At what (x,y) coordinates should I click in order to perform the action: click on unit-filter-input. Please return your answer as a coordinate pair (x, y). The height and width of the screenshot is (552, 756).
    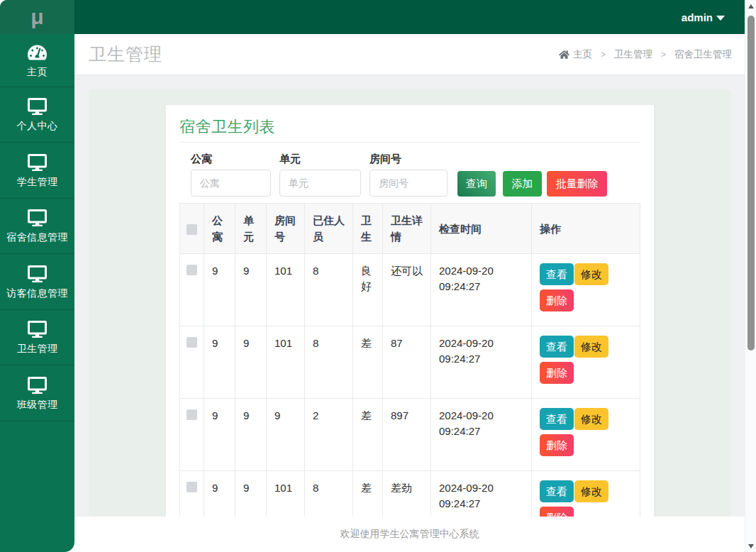
    Looking at the image, I should click on (321, 183).